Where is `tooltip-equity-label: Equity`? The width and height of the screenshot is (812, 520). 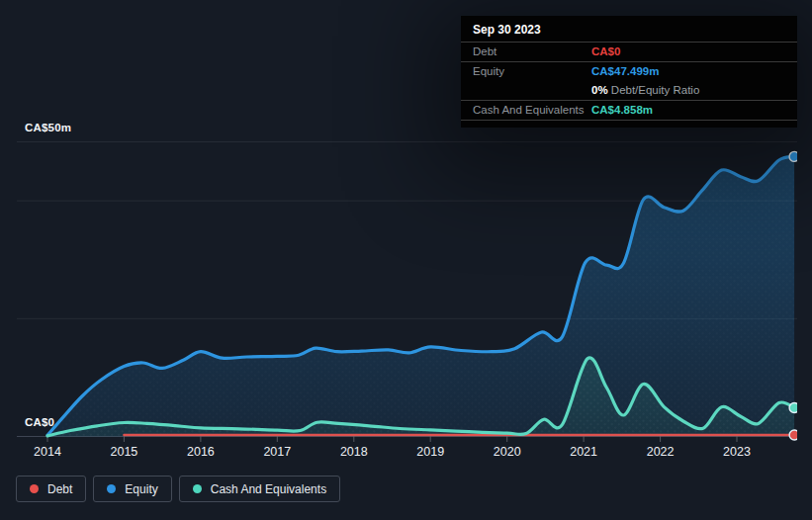
tooltip-equity-label: Equity is located at coordinates (532, 71).